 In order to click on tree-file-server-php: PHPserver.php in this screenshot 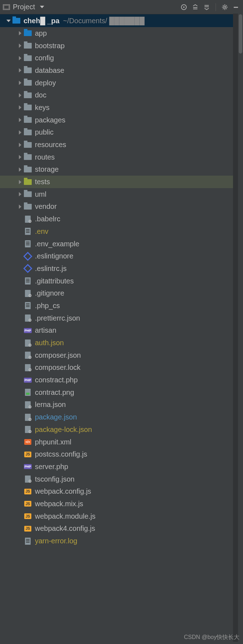, I will do `click(122, 467)`.